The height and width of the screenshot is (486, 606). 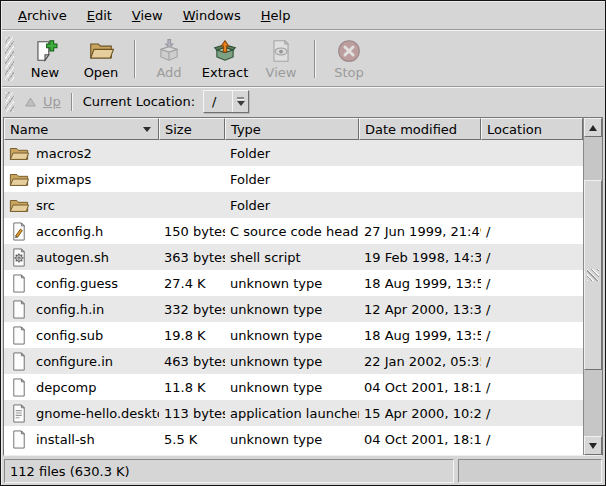 I want to click on column-header-date-modified: Date modified, so click(x=420, y=129).